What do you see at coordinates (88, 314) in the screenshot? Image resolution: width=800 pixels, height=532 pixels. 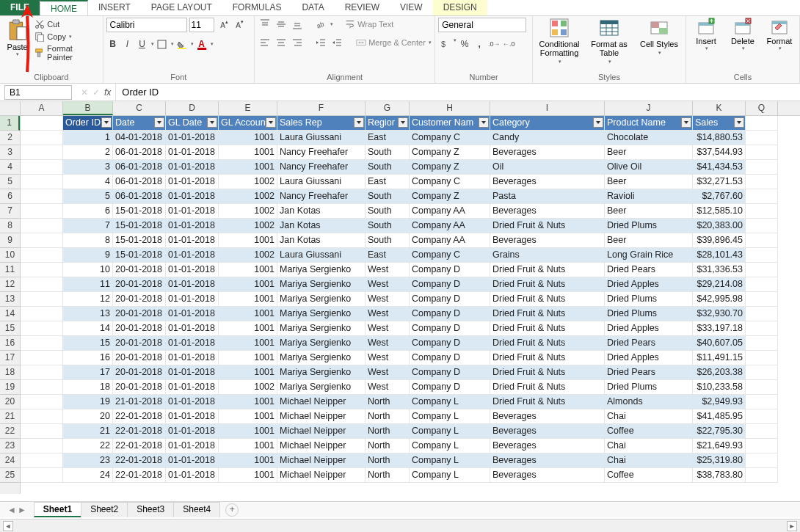 I see `table-cell: 13` at bounding box center [88, 314].